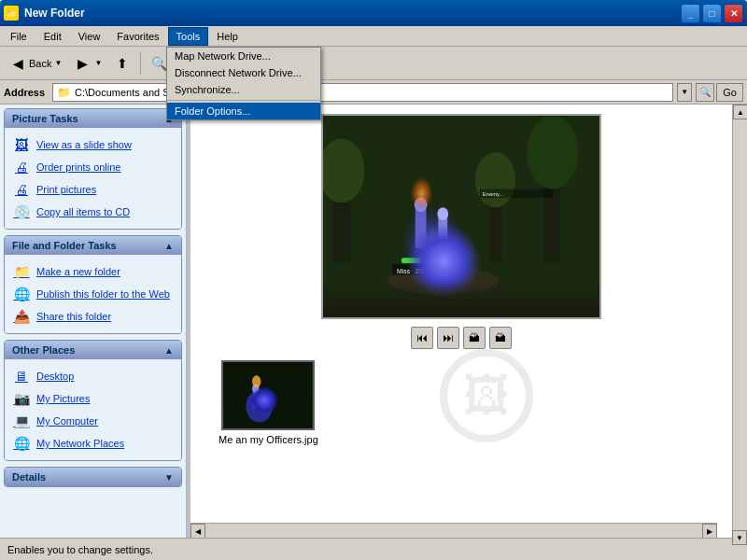 The width and height of the screenshot is (747, 560). Describe the element at coordinates (93, 399) in the screenshot. I see `sidebar-item-my-pictures: 📷 My Pictures` at that location.